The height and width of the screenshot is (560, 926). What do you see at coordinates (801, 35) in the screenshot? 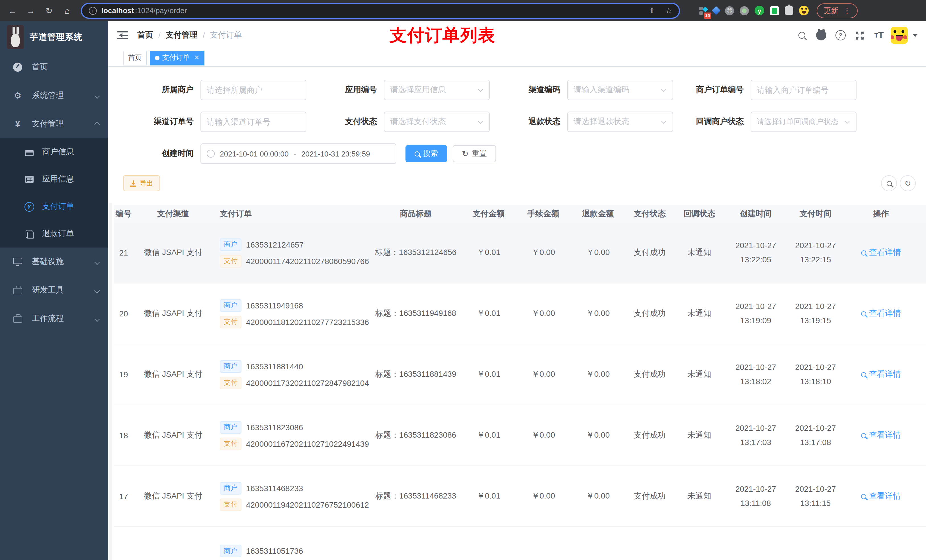
I see `search-icon` at bounding box center [801, 35].